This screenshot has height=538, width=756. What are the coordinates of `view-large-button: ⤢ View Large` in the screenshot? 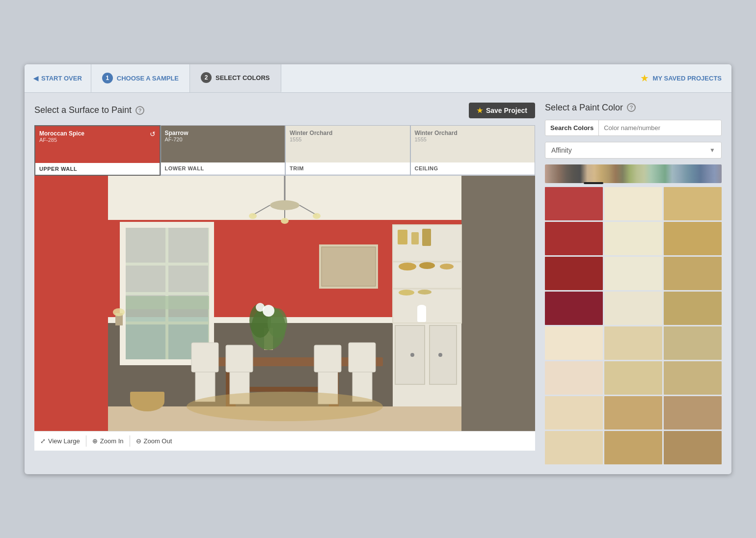 It's located at (63, 441).